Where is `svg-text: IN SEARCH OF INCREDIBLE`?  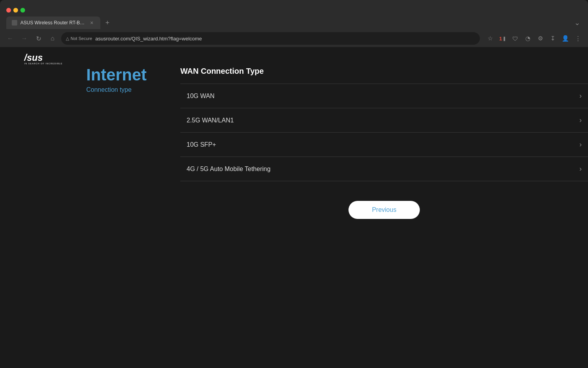 svg-text: IN SEARCH OF INCREDIBLE is located at coordinates (44, 64).